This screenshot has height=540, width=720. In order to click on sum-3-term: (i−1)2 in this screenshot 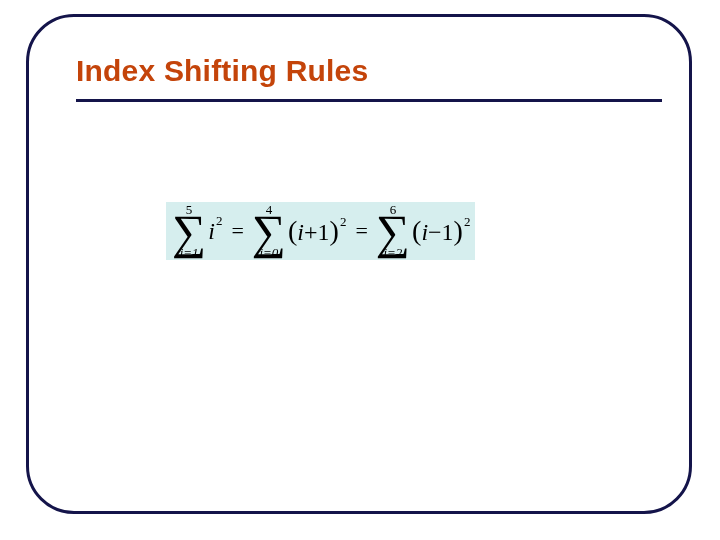, I will do `click(440, 231)`.